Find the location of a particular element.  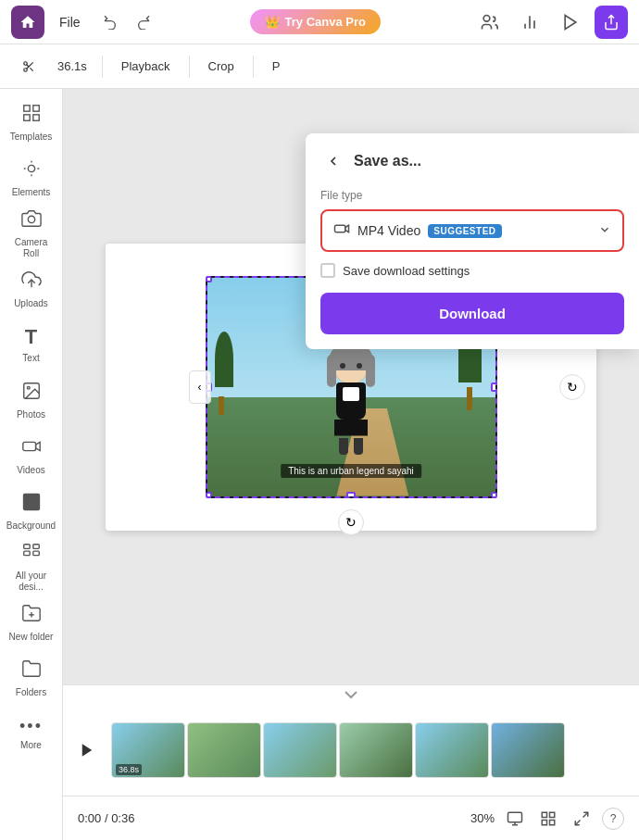

sidebar-item-photos: Photos is located at coordinates (31, 400).